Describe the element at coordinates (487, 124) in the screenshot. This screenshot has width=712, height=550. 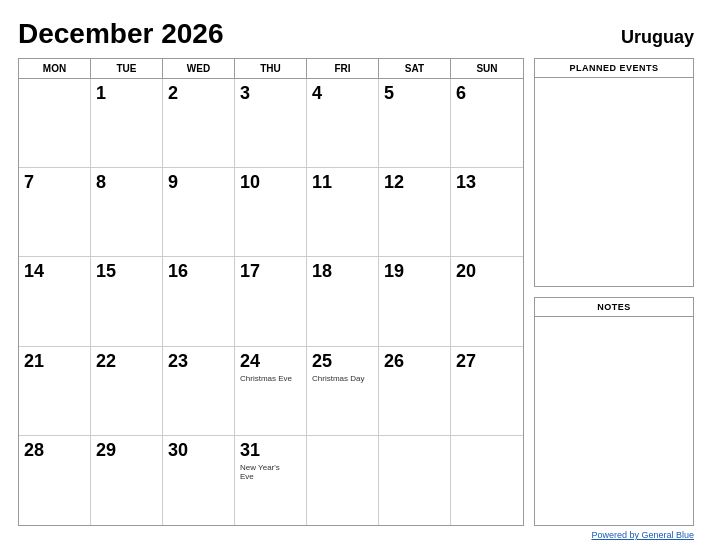
I see `cal-cell-6: 6` at that location.